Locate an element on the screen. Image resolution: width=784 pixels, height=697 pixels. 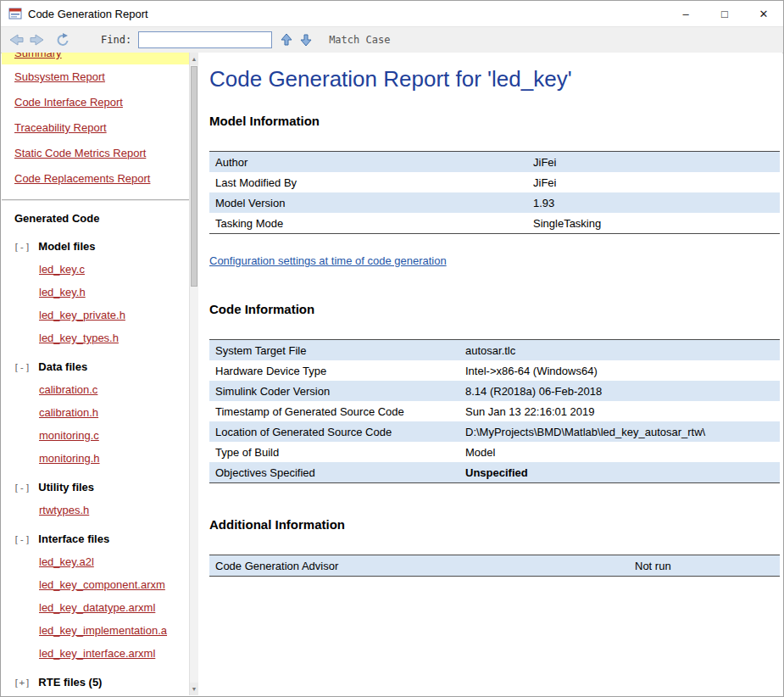
find-label: Find: is located at coordinates (116, 40).